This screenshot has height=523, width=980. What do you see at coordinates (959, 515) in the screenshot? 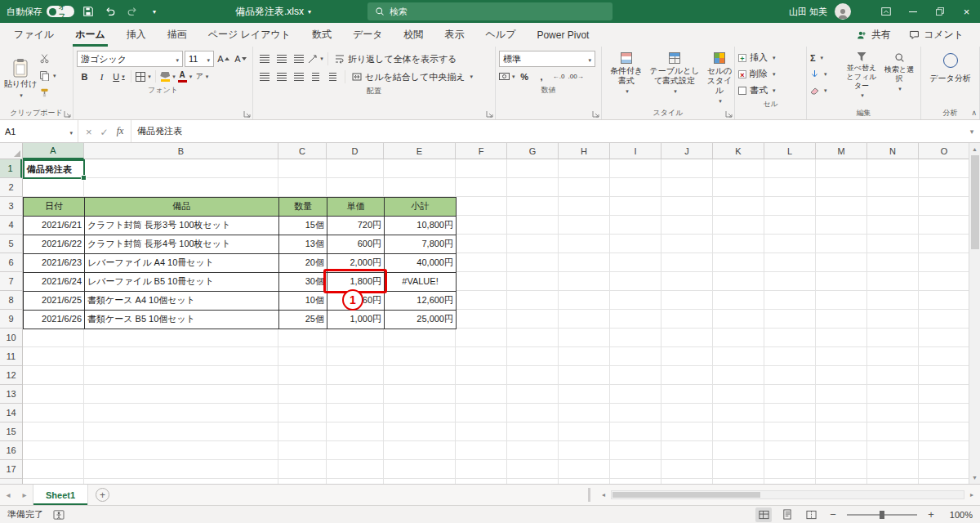
I see `zoom-level: 100%` at bounding box center [959, 515].